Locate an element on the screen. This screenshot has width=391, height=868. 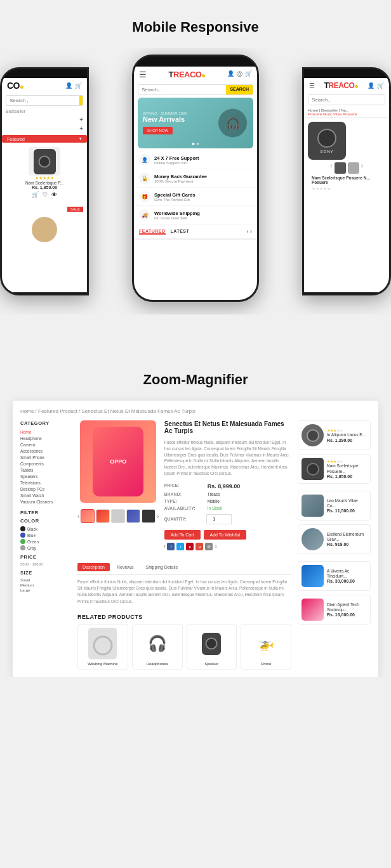
wishlist-icon: ♡ is located at coordinates (45, 195).